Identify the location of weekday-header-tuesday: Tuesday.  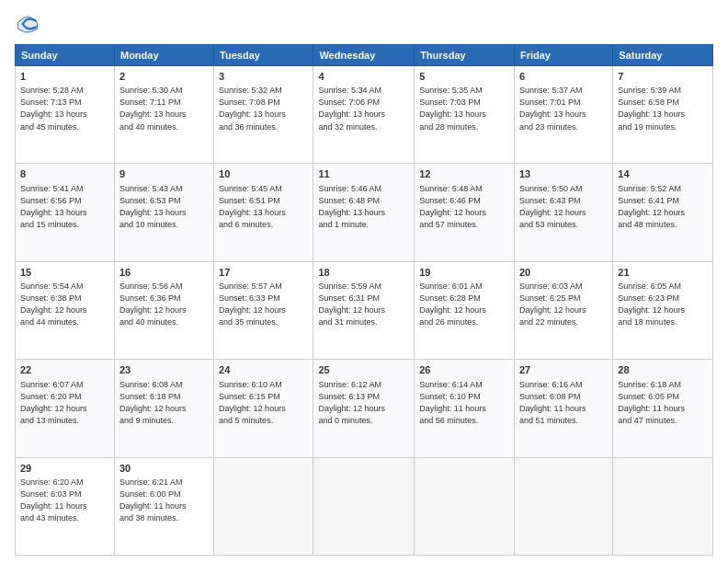
(264, 55).